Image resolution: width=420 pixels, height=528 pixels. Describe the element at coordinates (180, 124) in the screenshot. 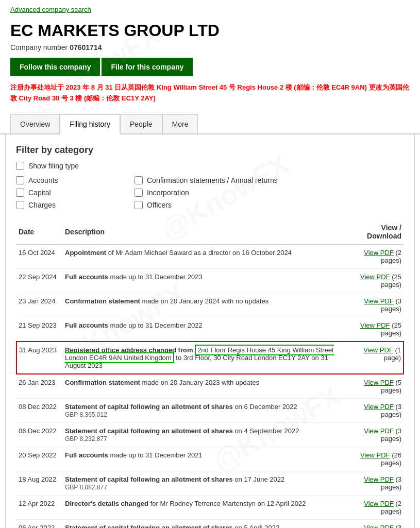

I see `tab-more: More` at that location.